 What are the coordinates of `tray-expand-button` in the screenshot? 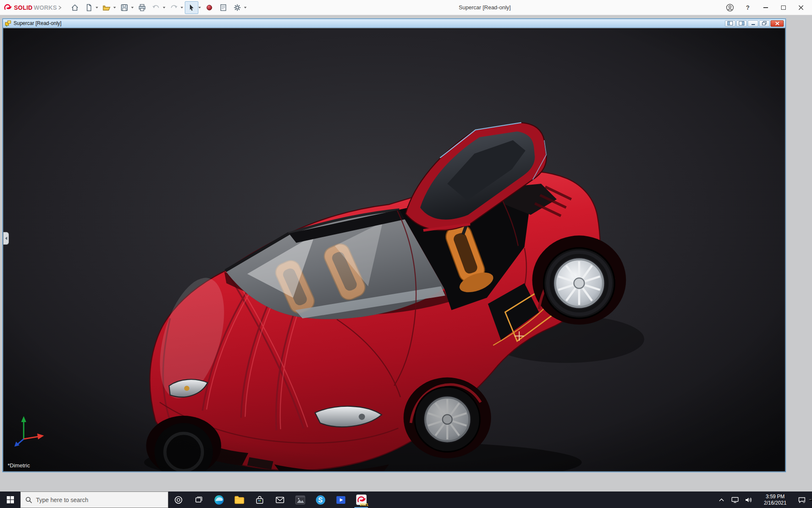 It's located at (721, 500).